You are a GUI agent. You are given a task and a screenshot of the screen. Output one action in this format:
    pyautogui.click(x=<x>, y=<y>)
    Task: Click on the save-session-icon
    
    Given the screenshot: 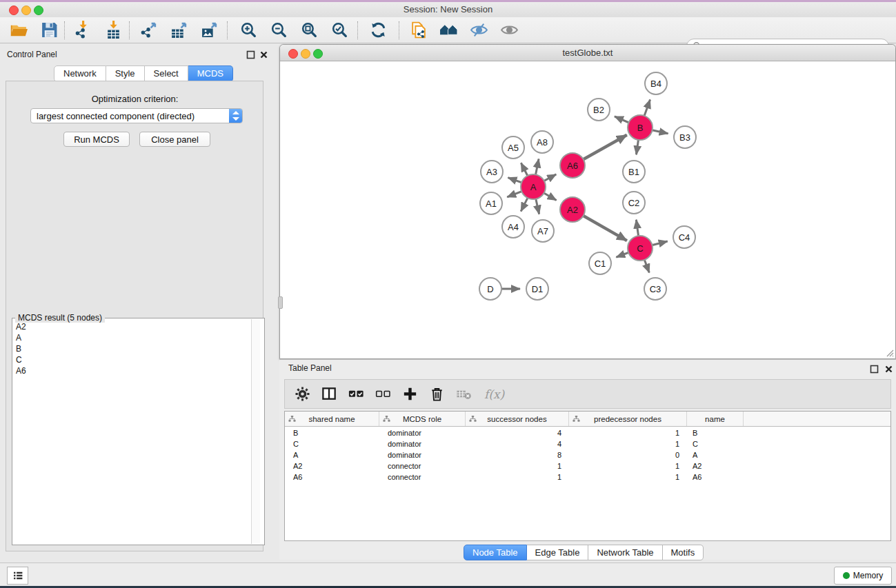 What is the action you would take?
    pyautogui.click(x=49, y=30)
    